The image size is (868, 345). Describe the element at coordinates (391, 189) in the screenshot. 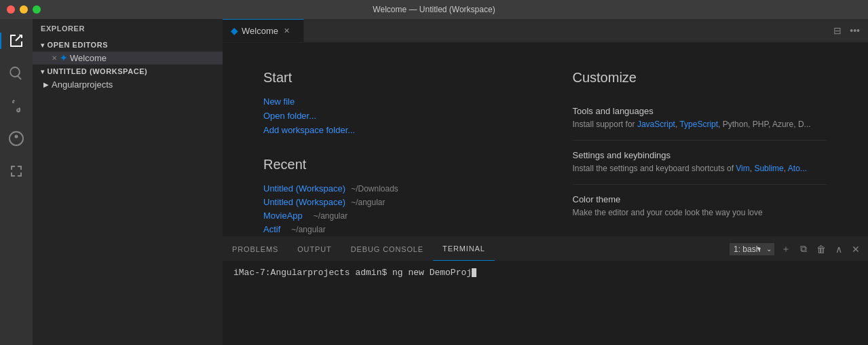

I see `recent-item-0: Untitled (Workspace) ~/Downloads` at that location.